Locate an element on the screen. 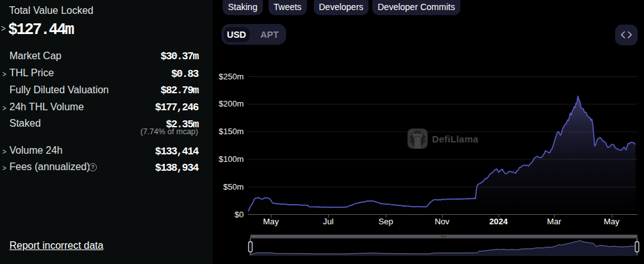 This screenshot has height=264, width=644. svg-text: $200m is located at coordinates (231, 103).